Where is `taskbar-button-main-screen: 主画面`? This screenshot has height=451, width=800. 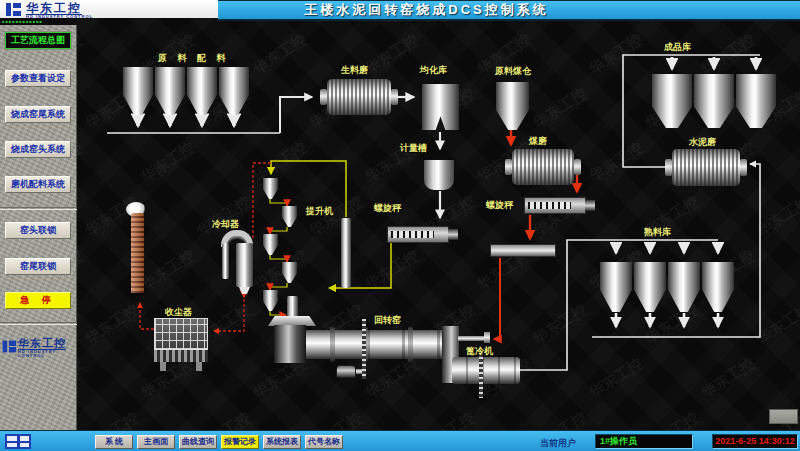
taskbar-button-main-screen: 主画面 is located at coordinates (156, 442).